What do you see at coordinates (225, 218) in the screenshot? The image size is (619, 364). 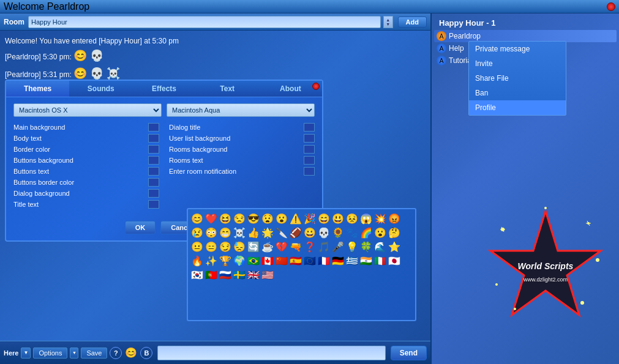 I see `emoji-item: 😆` at bounding box center [225, 218].